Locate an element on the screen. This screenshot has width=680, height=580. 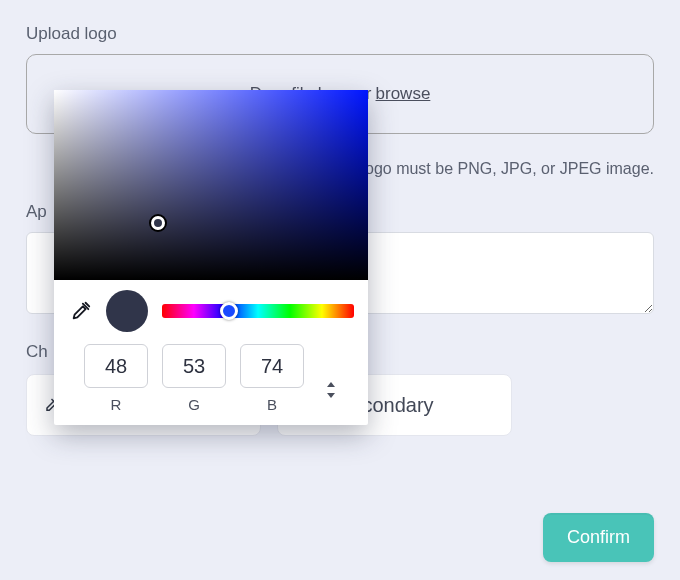
g-label: G is located at coordinates (194, 404).